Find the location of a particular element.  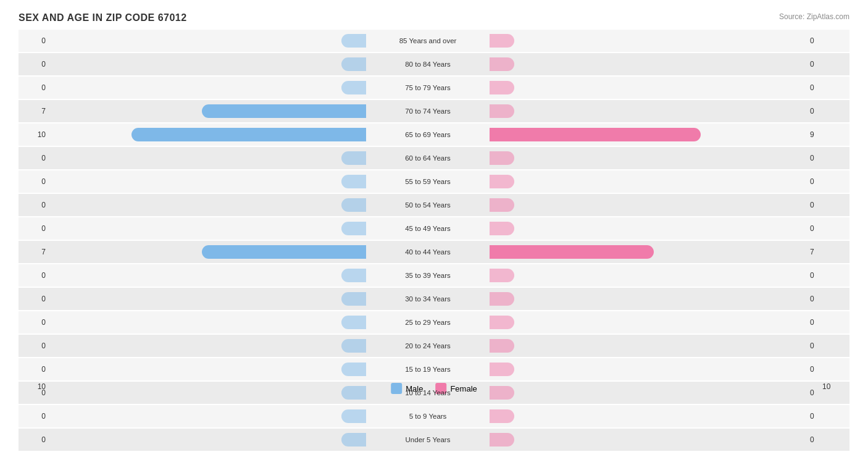

bar-row: 0 50 to 54 Years 0 is located at coordinates (434, 205).